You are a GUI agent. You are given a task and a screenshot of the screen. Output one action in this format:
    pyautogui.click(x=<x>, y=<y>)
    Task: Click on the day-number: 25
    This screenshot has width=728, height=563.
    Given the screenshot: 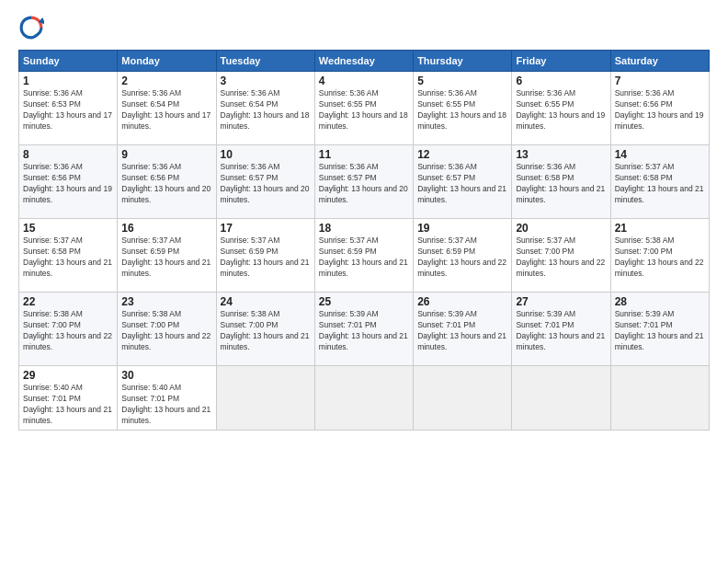 What is the action you would take?
    pyautogui.click(x=364, y=302)
    